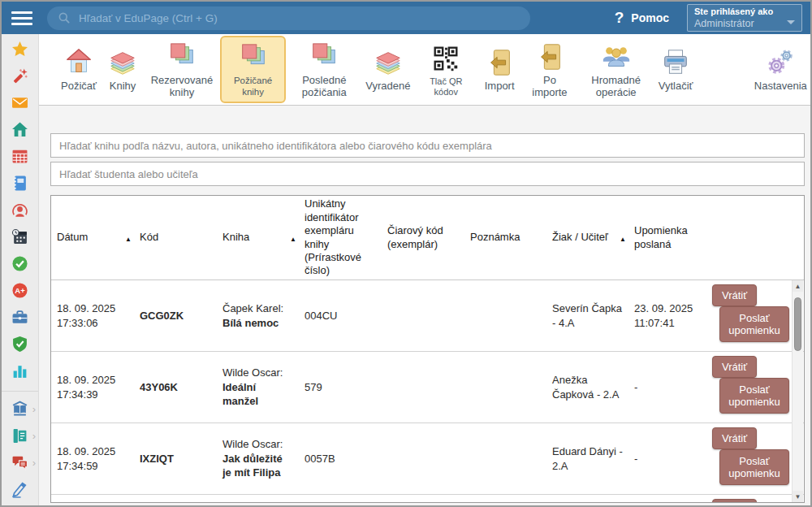 This screenshot has width=812, height=507. I want to click on table-scrollbar: ▲ ▼, so click(797, 392).